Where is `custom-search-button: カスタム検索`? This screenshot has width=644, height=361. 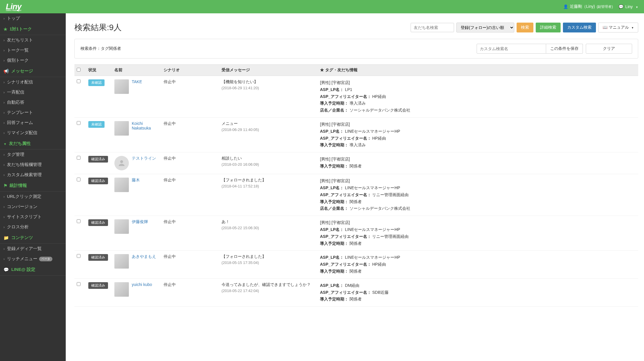 custom-search-button: カスタム検索 is located at coordinates (579, 28).